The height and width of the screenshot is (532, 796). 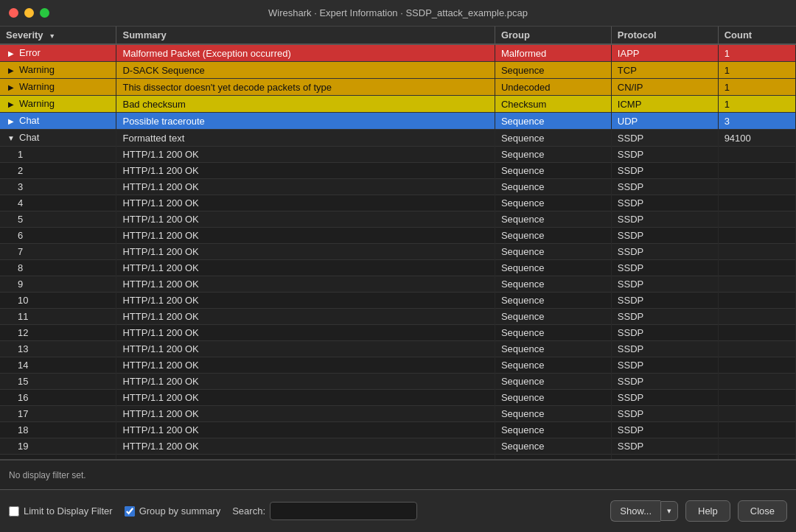 I want to click on subrow-num-cell: 4, so click(x=58, y=203).